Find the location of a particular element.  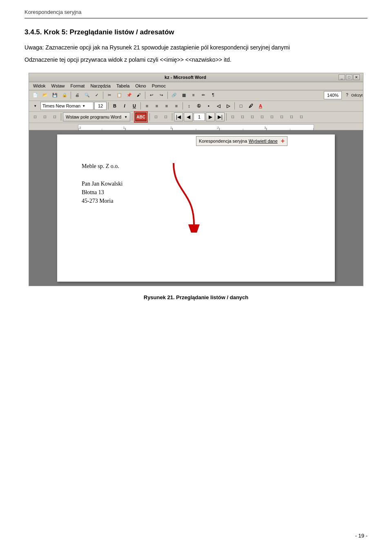

mm-btn11: □ is located at coordinates (282, 117).